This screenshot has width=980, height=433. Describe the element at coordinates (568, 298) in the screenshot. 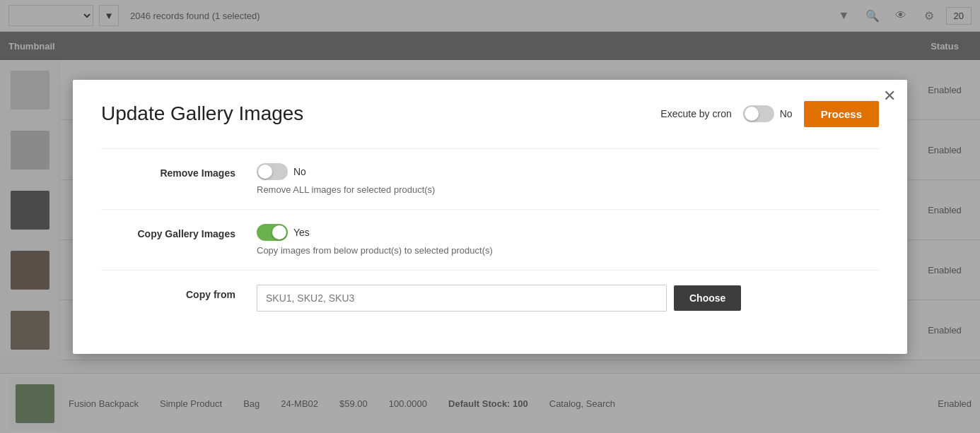

I see `copy-from-control: Choose` at that location.